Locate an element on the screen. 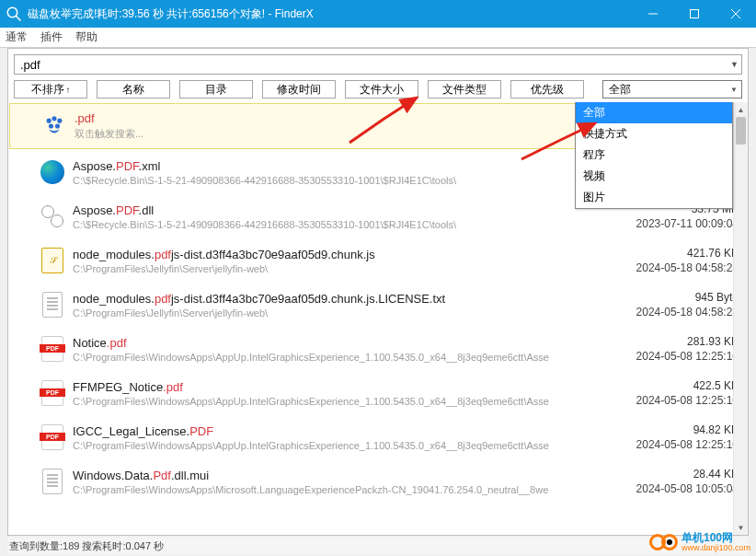  file-row: Notice.pdf C:\ProgramFiles\WindowsApps\A… is located at coordinates (378, 349).